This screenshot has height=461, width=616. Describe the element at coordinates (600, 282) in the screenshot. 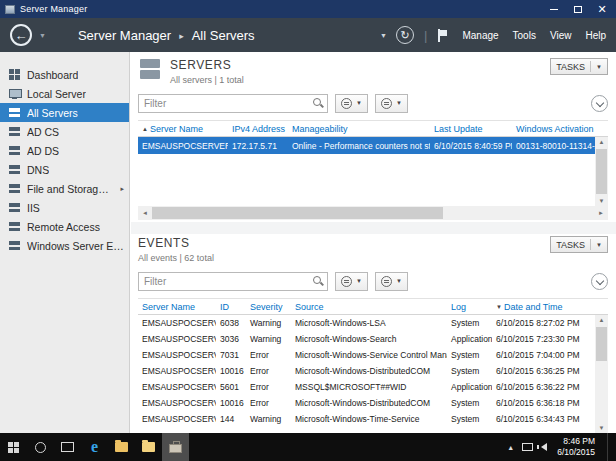

I see `events-collapse-button` at that location.